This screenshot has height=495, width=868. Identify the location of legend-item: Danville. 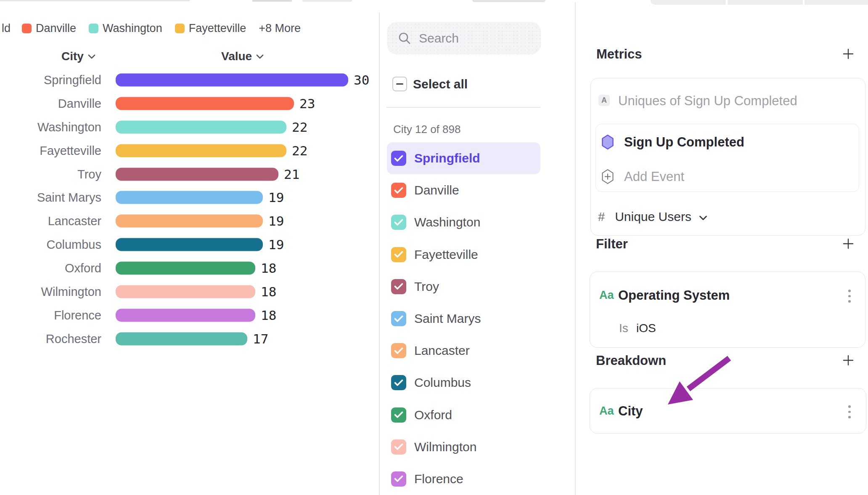
(49, 29).